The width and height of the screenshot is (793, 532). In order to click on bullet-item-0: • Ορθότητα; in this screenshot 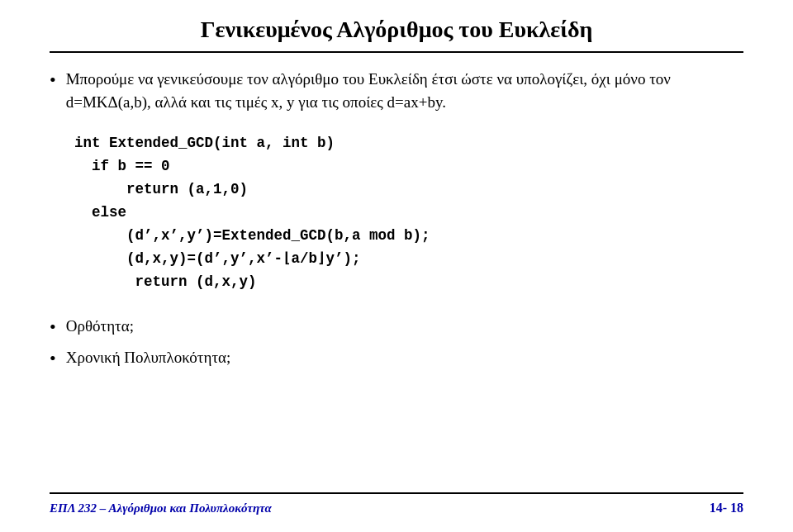, I will do `click(396, 326)`.